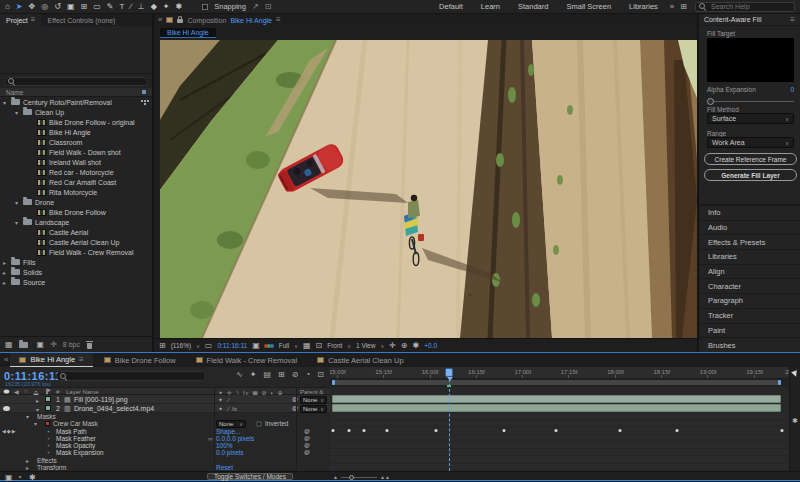 This screenshot has height=482, width=800. What do you see at coordinates (76, 222) in the screenshot?
I see `tree-item-folder: ▾Landscape` at bounding box center [76, 222].